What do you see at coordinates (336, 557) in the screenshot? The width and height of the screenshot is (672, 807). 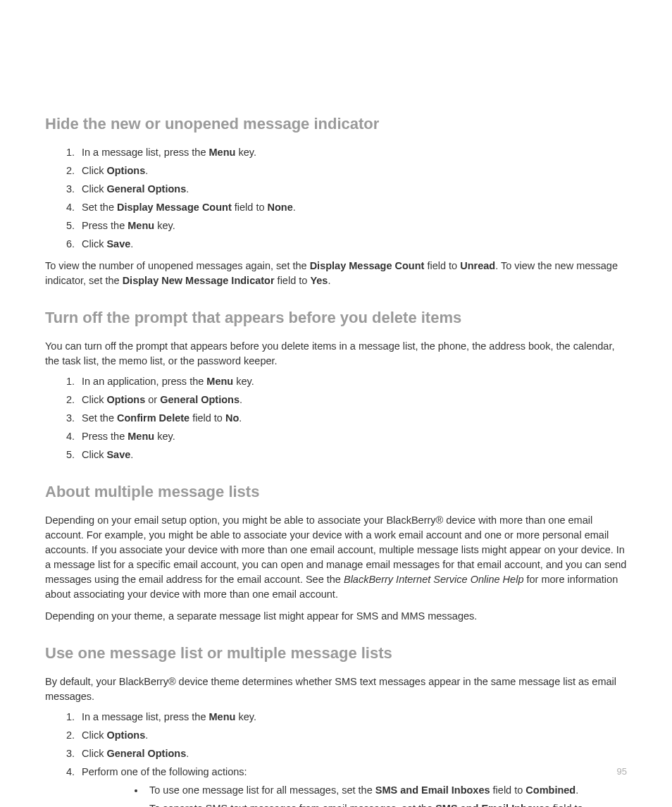 I see `paragraph-about-multiple-1: Depending on your email setup option, yo…` at bounding box center [336, 557].